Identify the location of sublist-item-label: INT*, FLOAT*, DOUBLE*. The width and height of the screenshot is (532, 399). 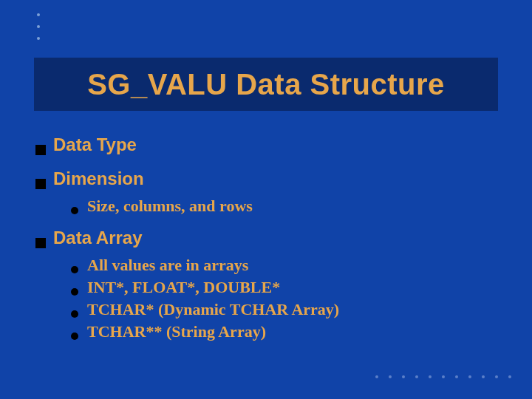
(183, 287).